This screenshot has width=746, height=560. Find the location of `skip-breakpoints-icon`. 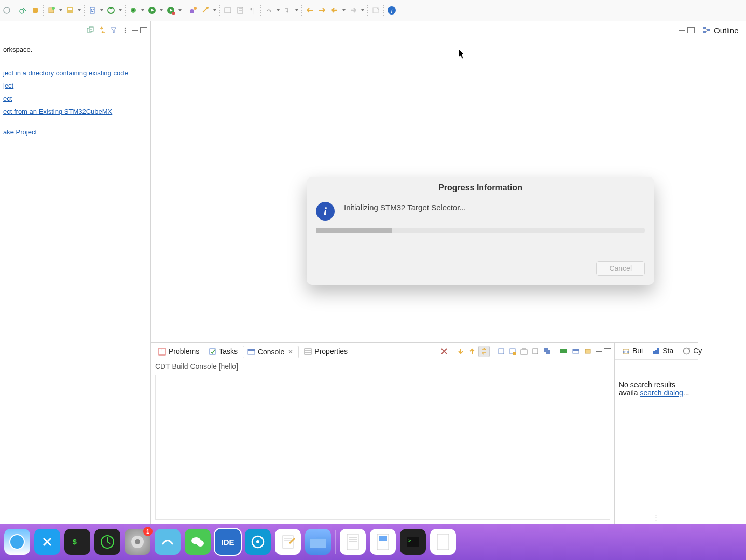

skip-breakpoints-icon is located at coordinates (23, 10).